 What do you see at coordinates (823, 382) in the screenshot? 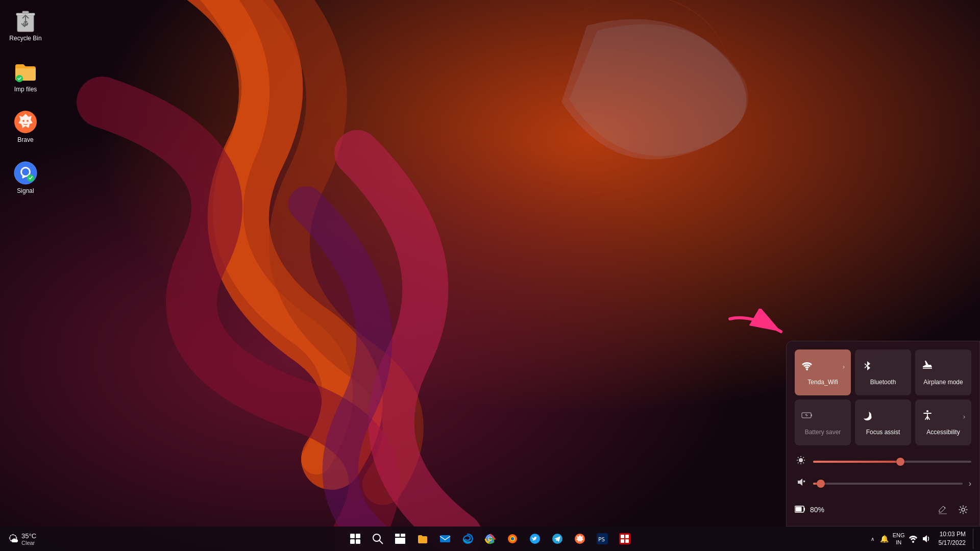
I see `wifi-label: Tenda_Wifi` at bounding box center [823, 382].